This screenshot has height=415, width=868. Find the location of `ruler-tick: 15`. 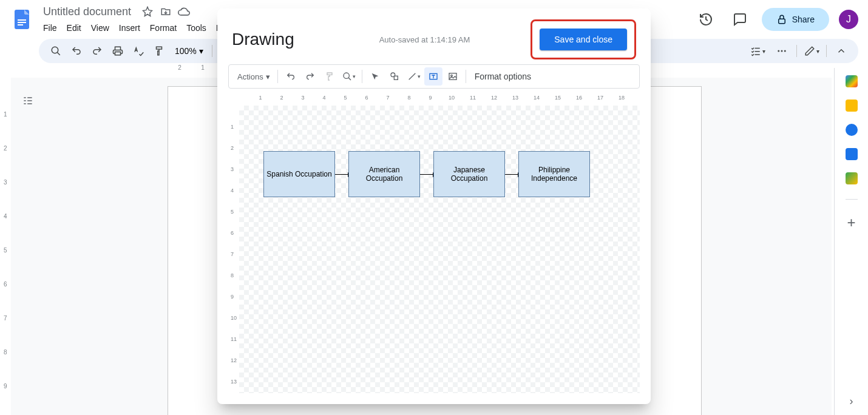

ruler-tick: 15 is located at coordinates (558, 98).